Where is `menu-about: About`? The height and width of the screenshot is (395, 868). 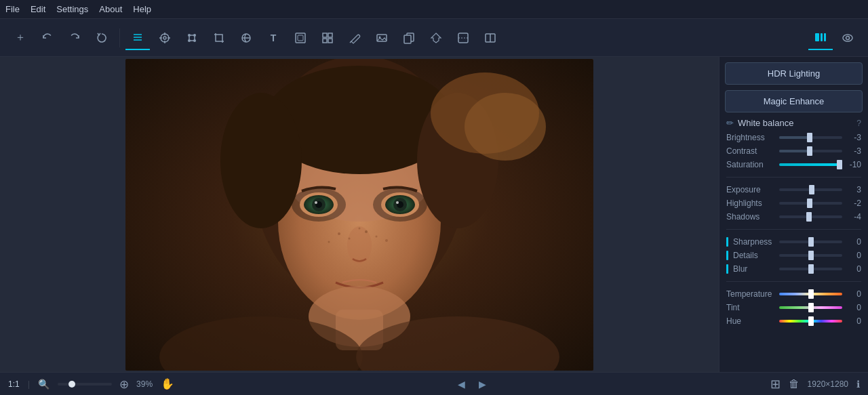 menu-about: About is located at coordinates (111, 9).